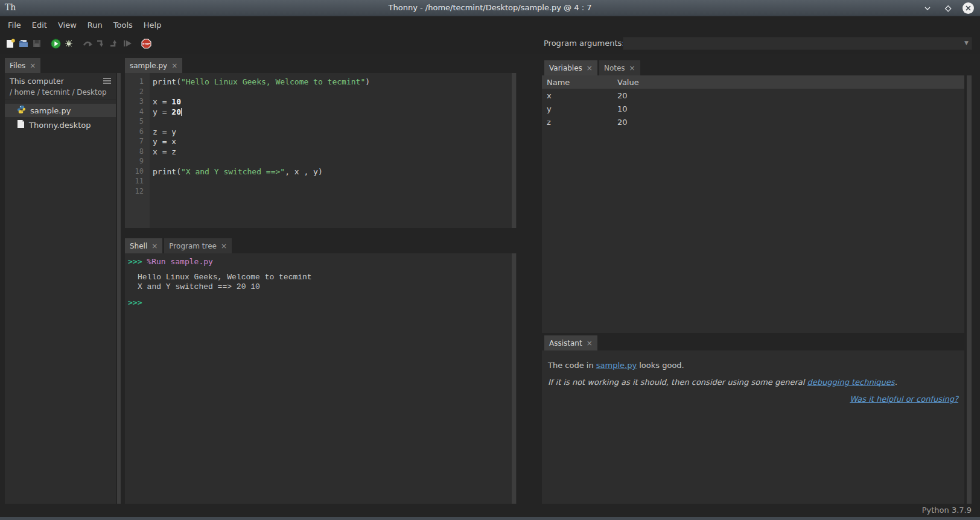 The height and width of the screenshot is (520, 980). I want to click on titlebar: Th Thonny - /home/tecmint/Desktop/sample…, so click(490, 8).